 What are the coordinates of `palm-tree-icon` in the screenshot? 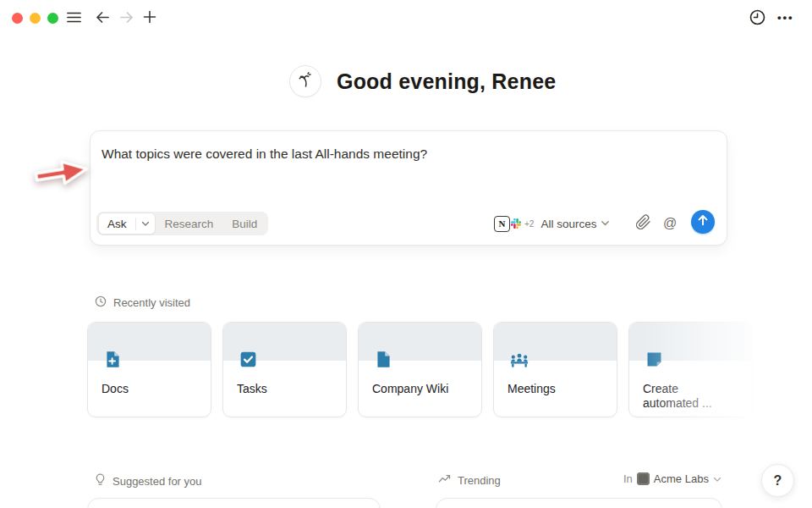 It's located at (305, 81).